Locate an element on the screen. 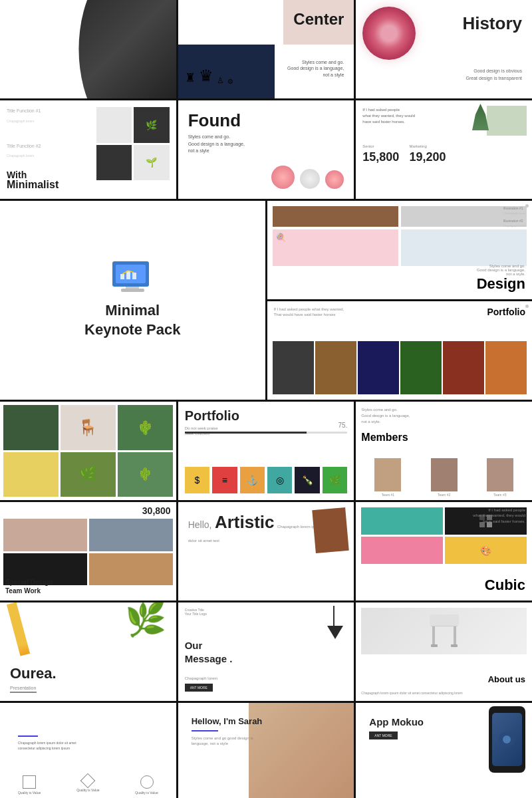 The image size is (532, 798). chair-svg is located at coordinates (444, 631).